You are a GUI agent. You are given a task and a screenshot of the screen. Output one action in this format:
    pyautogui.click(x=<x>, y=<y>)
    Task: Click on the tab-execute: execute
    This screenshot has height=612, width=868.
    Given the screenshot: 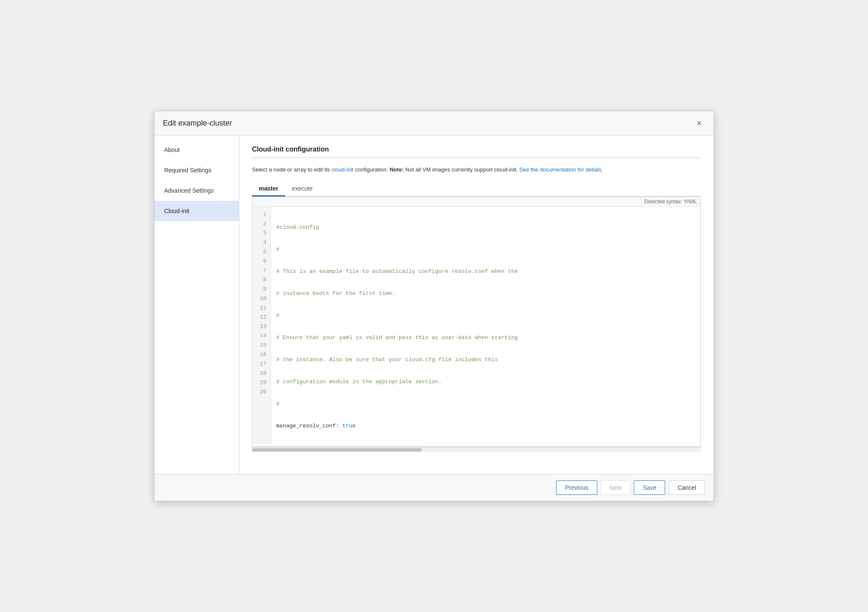 What is the action you would take?
    pyautogui.click(x=302, y=189)
    